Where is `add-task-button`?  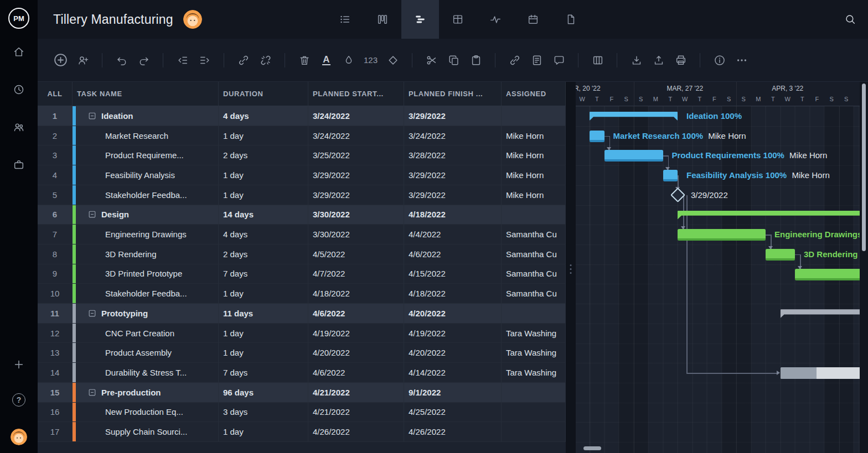
add-task-button is located at coordinates (61, 60).